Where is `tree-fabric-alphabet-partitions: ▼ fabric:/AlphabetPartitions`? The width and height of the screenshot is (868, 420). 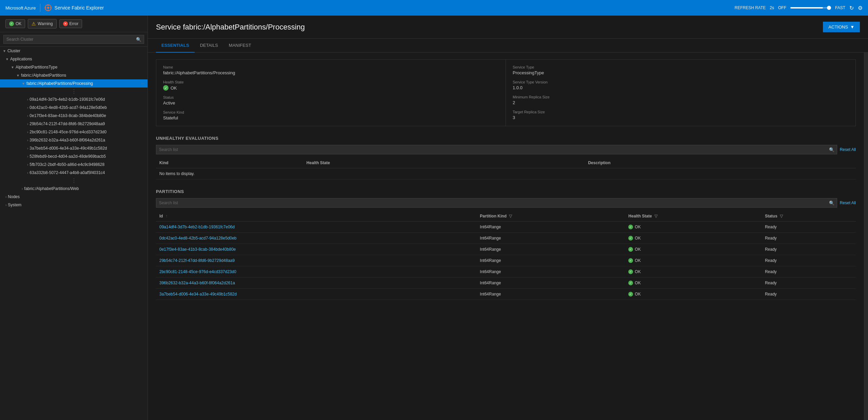
tree-fabric-alphabet-partitions: ▼ fabric:/AlphabetPartitions is located at coordinates (74, 75).